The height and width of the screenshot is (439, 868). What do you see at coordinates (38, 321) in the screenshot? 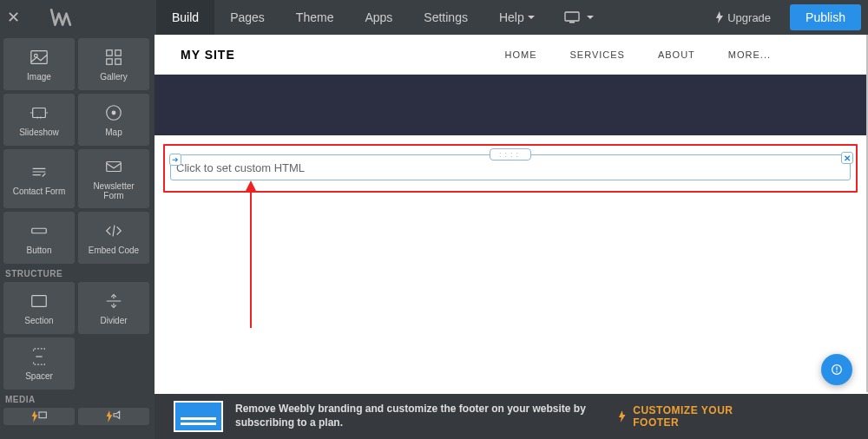
I see `widget-label: Section` at bounding box center [38, 321].